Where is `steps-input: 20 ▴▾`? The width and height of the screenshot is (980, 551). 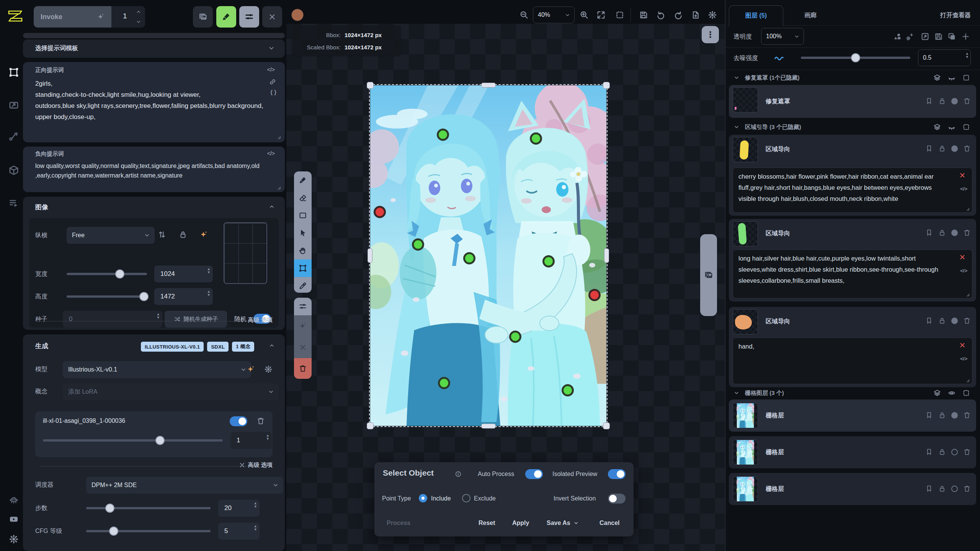
steps-input: 20 ▴▾ is located at coordinates (239, 508).